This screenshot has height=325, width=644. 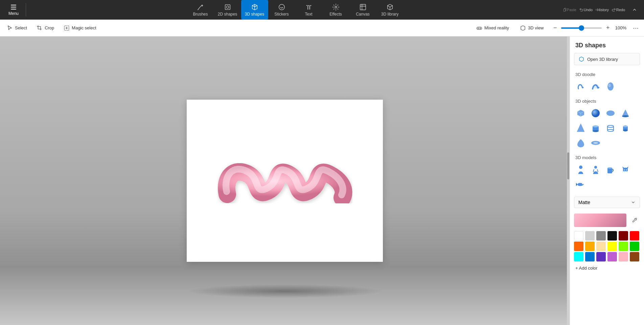 What do you see at coordinates (555, 28) in the screenshot?
I see `zoom-out-button: −` at bounding box center [555, 28].